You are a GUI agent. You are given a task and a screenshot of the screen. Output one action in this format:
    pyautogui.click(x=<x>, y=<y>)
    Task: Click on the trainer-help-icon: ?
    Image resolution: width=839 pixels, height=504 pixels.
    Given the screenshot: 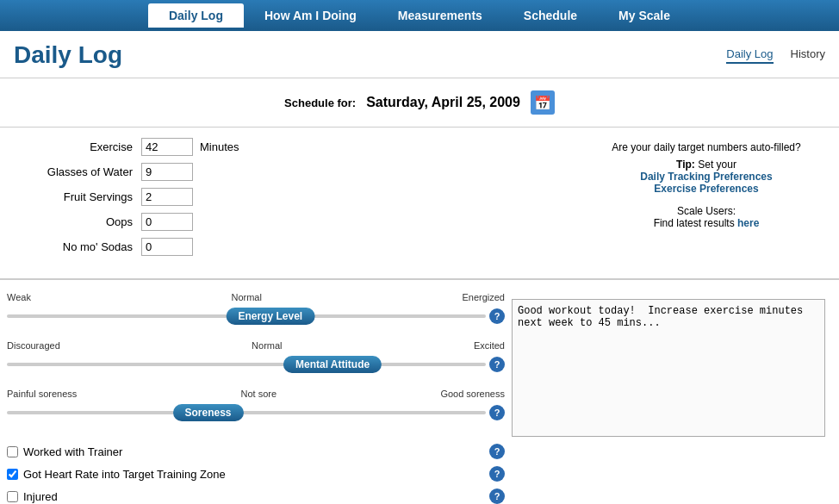 What is the action you would take?
    pyautogui.click(x=497, y=451)
    